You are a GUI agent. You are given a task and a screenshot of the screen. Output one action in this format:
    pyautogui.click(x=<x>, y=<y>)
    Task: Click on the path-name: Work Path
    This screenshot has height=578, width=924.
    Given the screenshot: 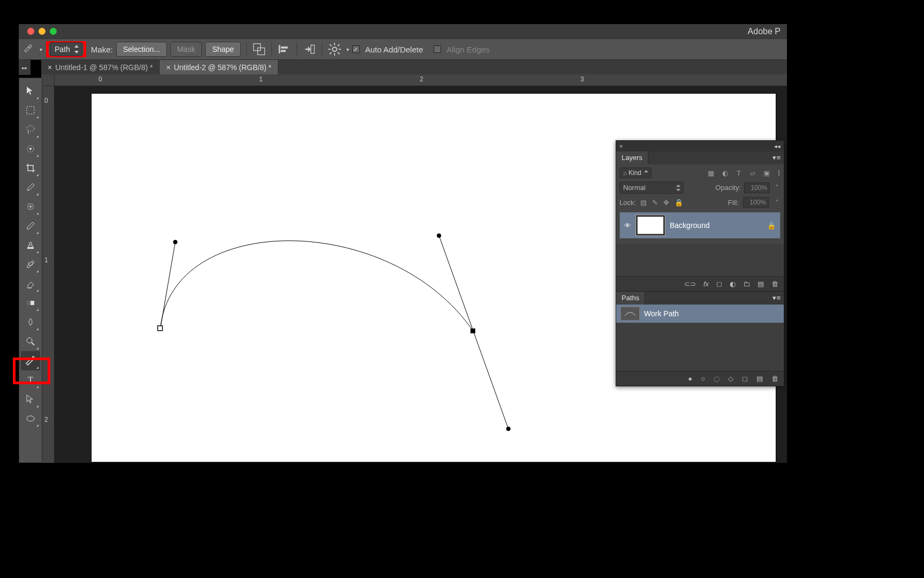 What is the action you would take?
    pyautogui.click(x=662, y=314)
    